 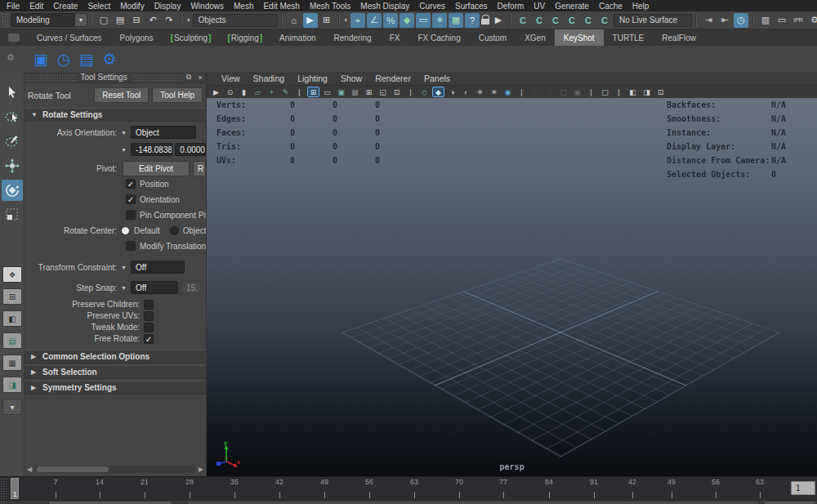 What do you see at coordinates (41, 59) in the screenshot?
I see `keyshot-export-shelf-icon: ▣` at bounding box center [41, 59].